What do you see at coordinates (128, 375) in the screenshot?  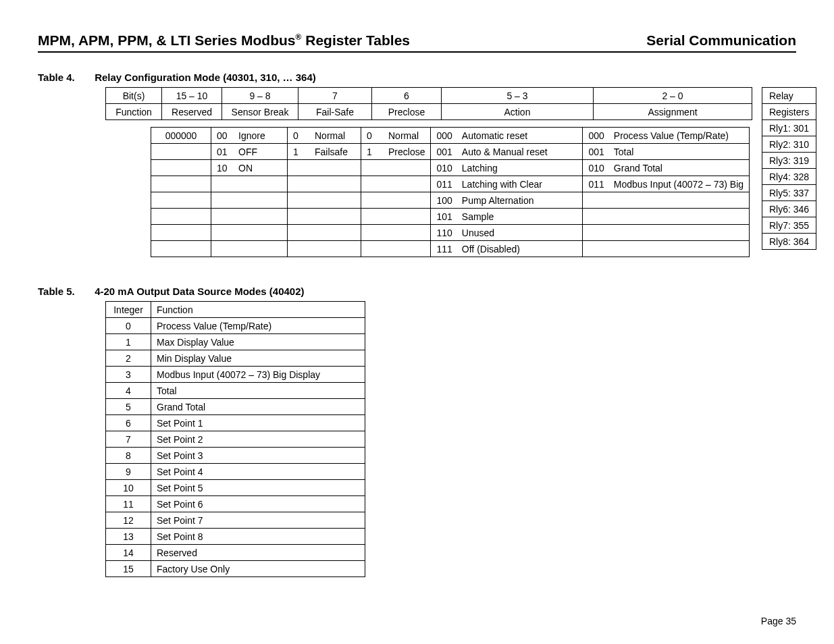 I see `t5-int: 3` at bounding box center [128, 375].